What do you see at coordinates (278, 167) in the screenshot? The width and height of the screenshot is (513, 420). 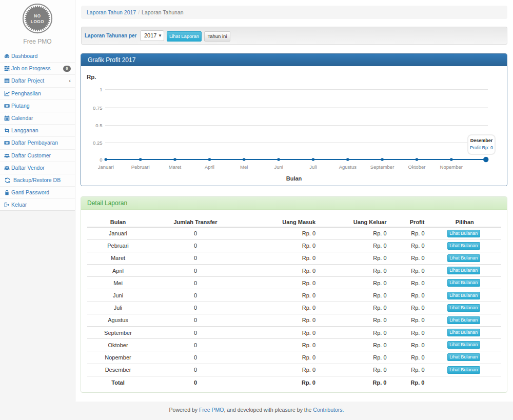 I see `svg-text: Juni` at bounding box center [278, 167].